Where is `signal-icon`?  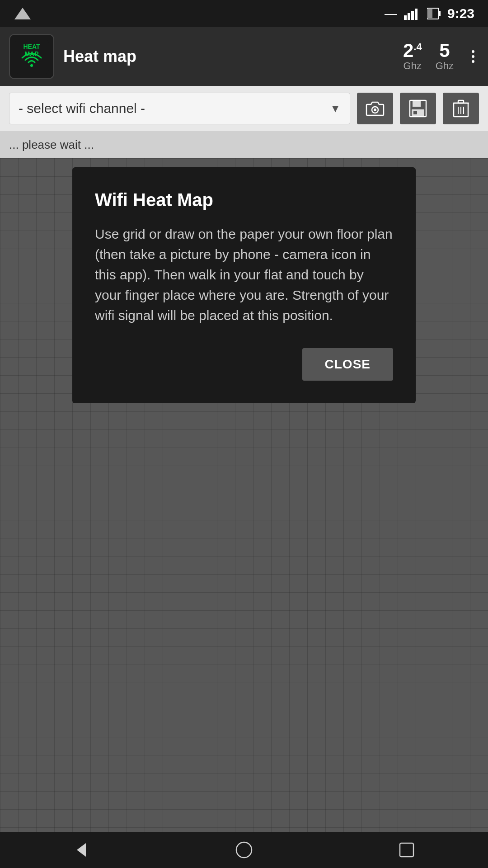
signal-icon is located at coordinates (412, 14).